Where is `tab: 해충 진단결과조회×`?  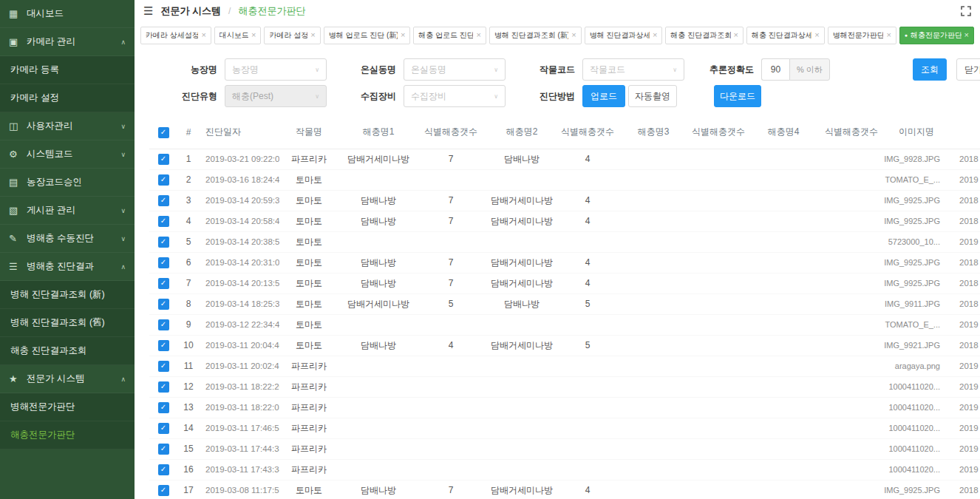
tab: 해충 진단결과조회× is located at coordinates (704, 35).